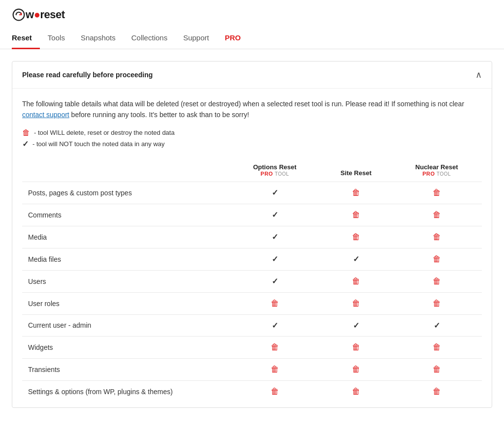  I want to click on options-reset-sublabel: PRO TOOL, so click(275, 174).